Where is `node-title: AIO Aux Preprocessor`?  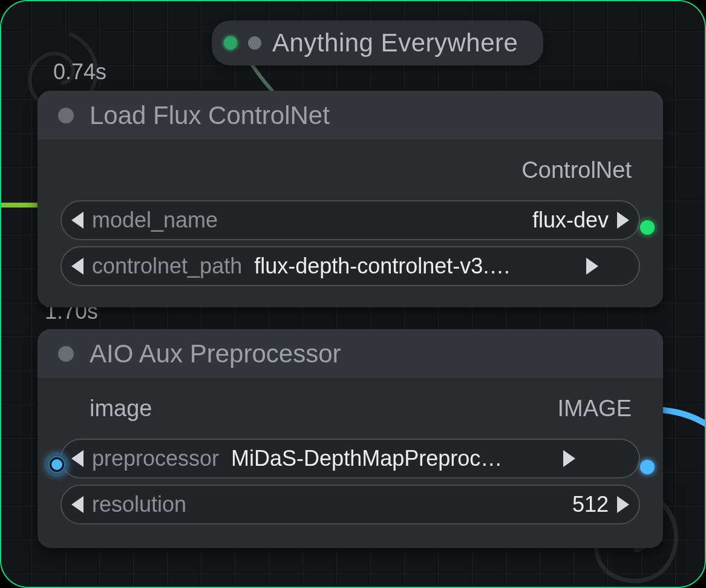 node-title: AIO Aux Preprocessor is located at coordinates (215, 354).